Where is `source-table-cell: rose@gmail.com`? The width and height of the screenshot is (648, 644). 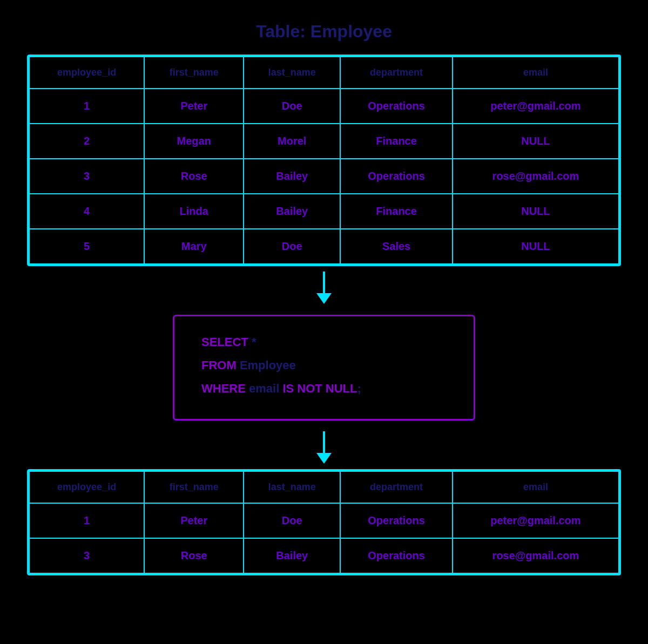
source-table-cell: rose@gmail.com is located at coordinates (536, 176).